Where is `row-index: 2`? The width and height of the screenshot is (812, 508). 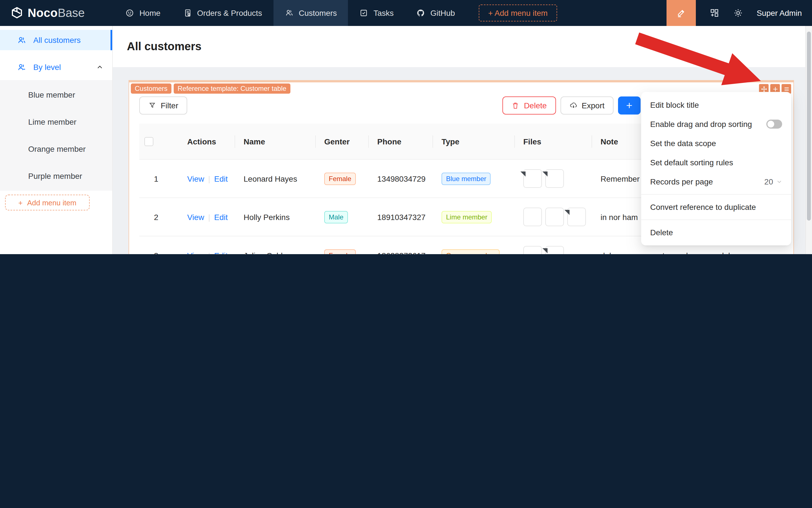 row-index: 2 is located at coordinates (159, 217).